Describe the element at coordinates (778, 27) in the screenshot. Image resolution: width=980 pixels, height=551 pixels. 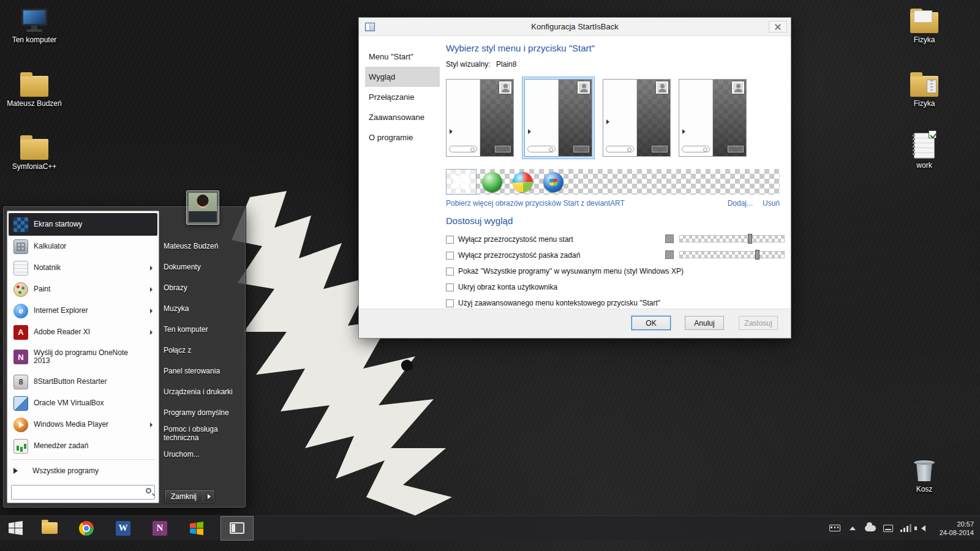
I see `close-button` at that location.